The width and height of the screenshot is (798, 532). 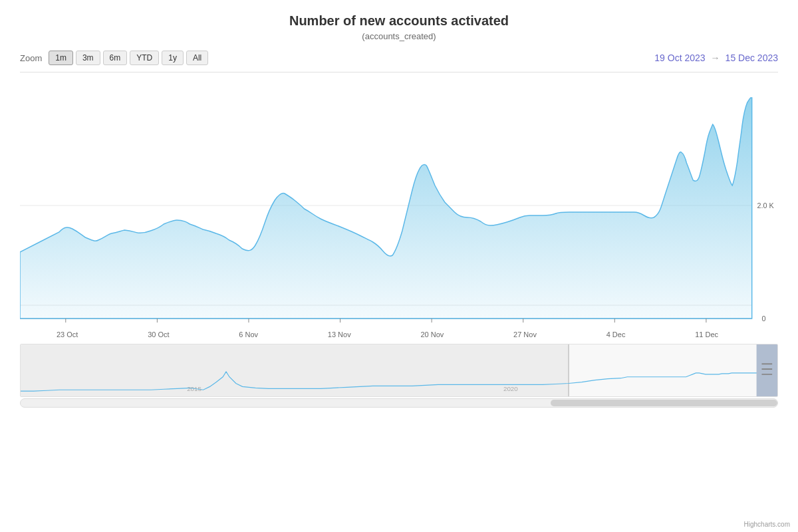 What do you see at coordinates (399, 61) in the screenshot?
I see `zoom-bar: Zoom 1m 3m 6m YTD 1y All 19 Oct 2023 → 1…` at bounding box center [399, 61].